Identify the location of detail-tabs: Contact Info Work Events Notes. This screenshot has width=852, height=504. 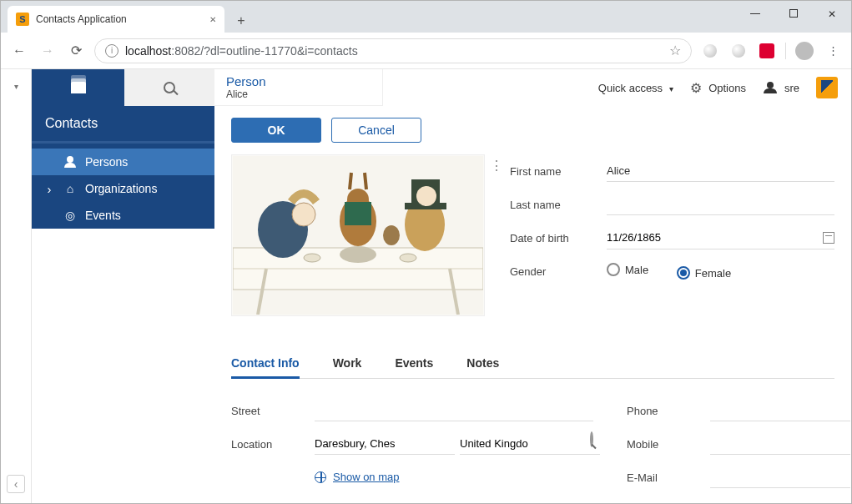
(532, 364).